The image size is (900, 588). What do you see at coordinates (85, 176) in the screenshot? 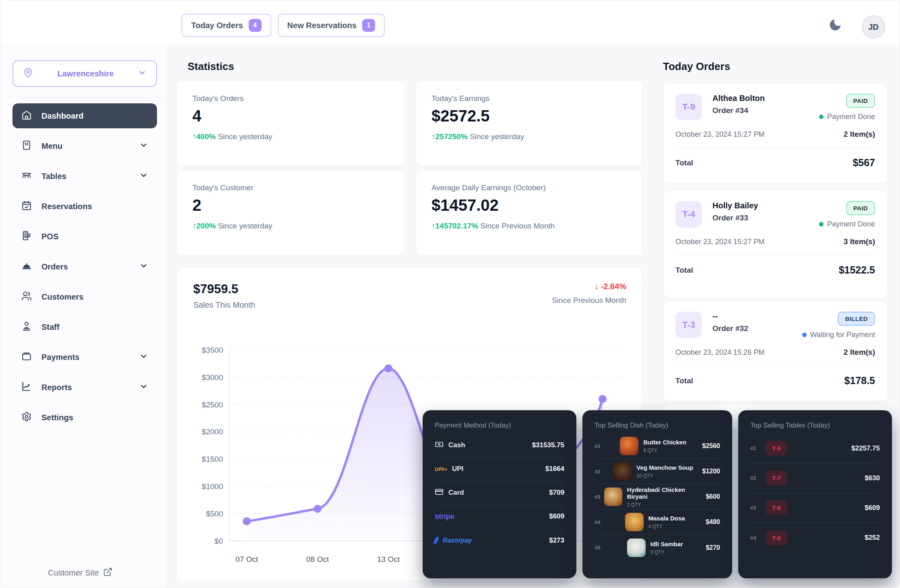
I see `sidebar-item-tables: Tables` at bounding box center [85, 176].